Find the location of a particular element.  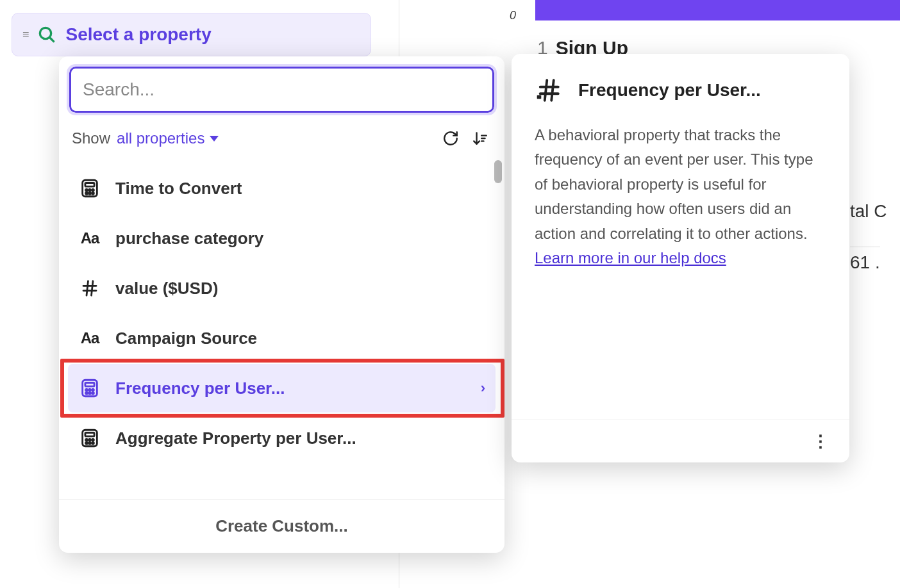

chevron-right-icon: › is located at coordinates (483, 388).